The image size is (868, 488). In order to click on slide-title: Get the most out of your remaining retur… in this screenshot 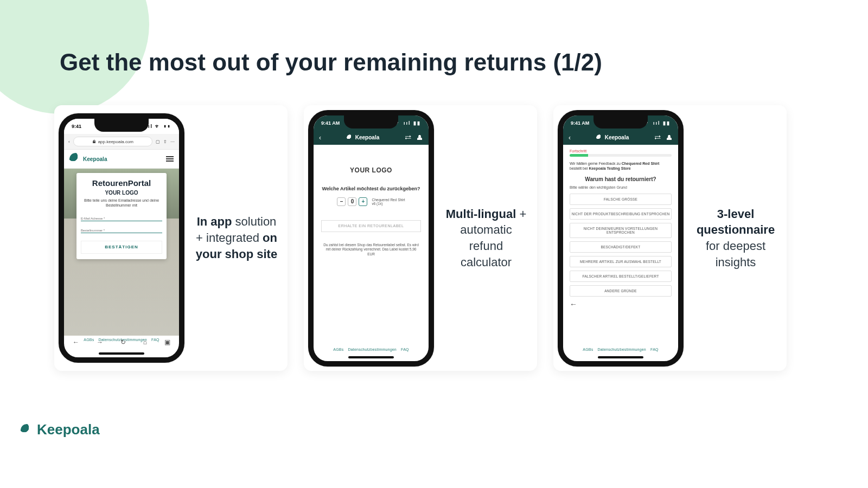, I will do `click(464, 62)`.